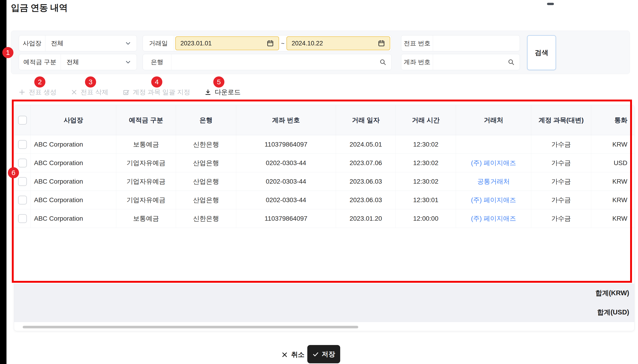  I want to click on check-icon, so click(316, 354).